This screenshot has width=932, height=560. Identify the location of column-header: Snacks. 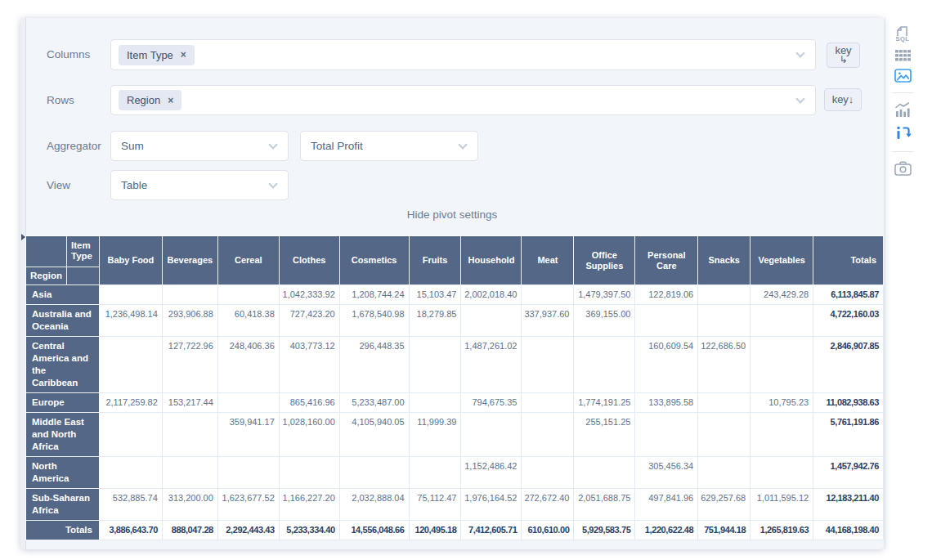
(724, 261).